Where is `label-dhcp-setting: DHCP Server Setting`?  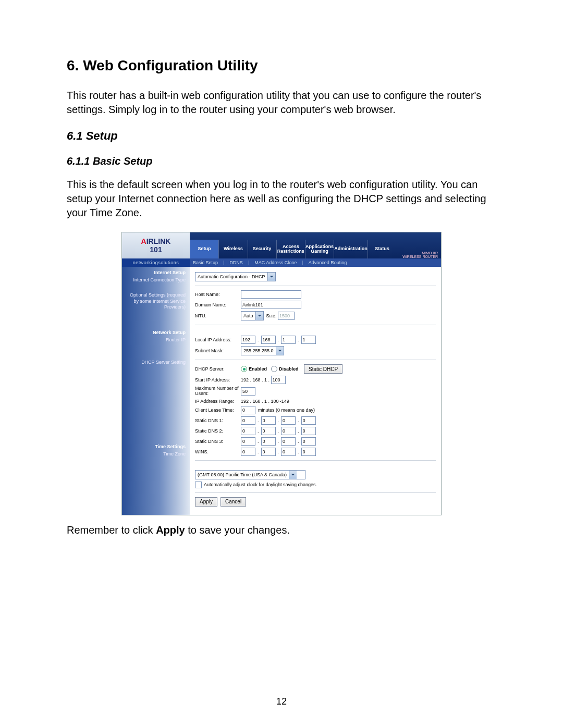
label-dhcp-setting: DHCP Server Setting is located at coordinates (155, 363).